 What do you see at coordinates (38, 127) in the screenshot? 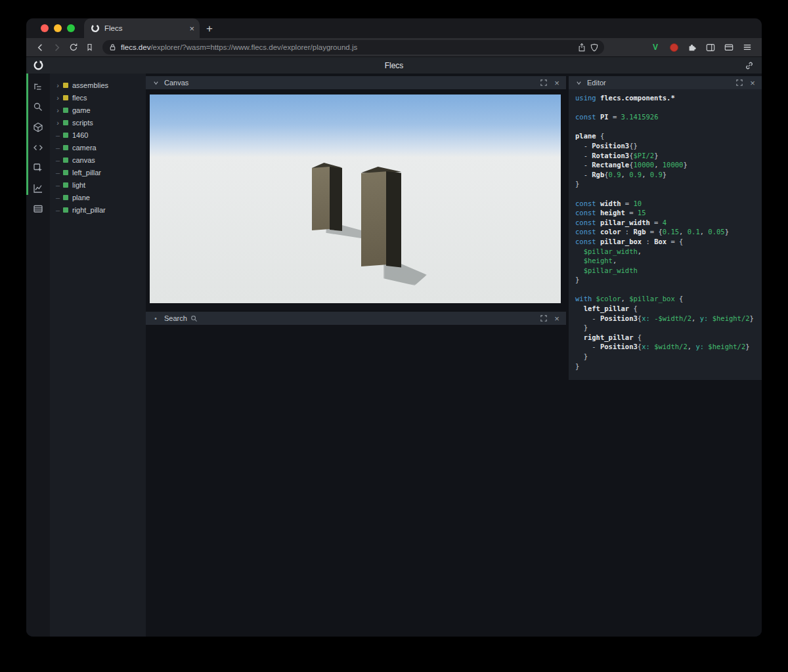
I see `cube-icon` at bounding box center [38, 127].